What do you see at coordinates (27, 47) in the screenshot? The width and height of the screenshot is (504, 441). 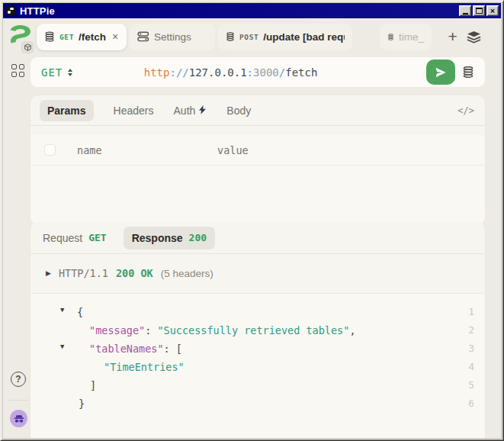 I see `environment-cube-badge` at bounding box center [27, 47].